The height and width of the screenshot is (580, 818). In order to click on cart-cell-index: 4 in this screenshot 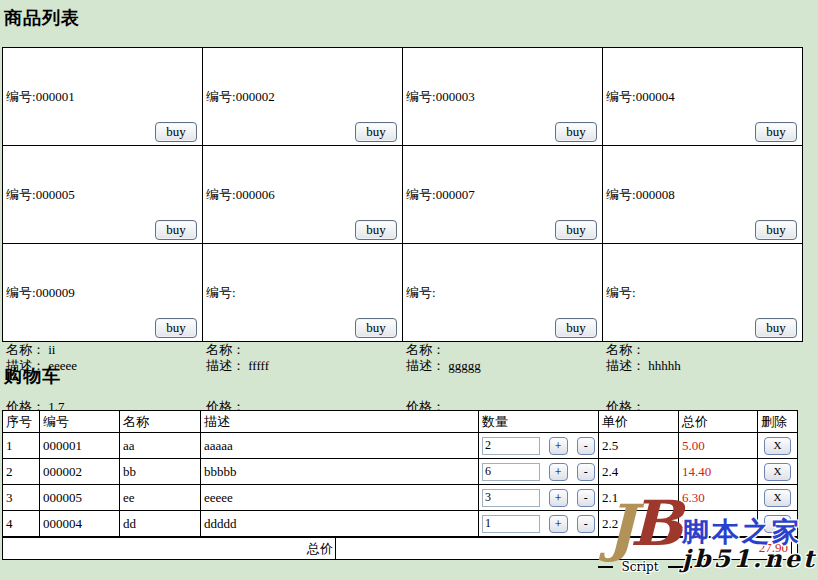, I will do `click(21, 524)`.